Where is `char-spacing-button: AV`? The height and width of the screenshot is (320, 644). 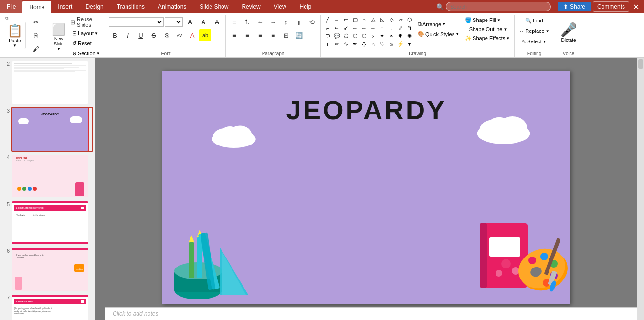 char-spacing-button: AV is located at coordinates (179, 35).